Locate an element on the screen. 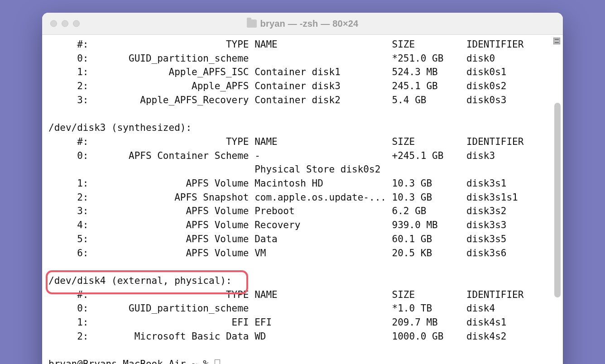 The width and height of the screenshot is (605, 364). scrollbar-thumb is located at coordinates (557, 200).